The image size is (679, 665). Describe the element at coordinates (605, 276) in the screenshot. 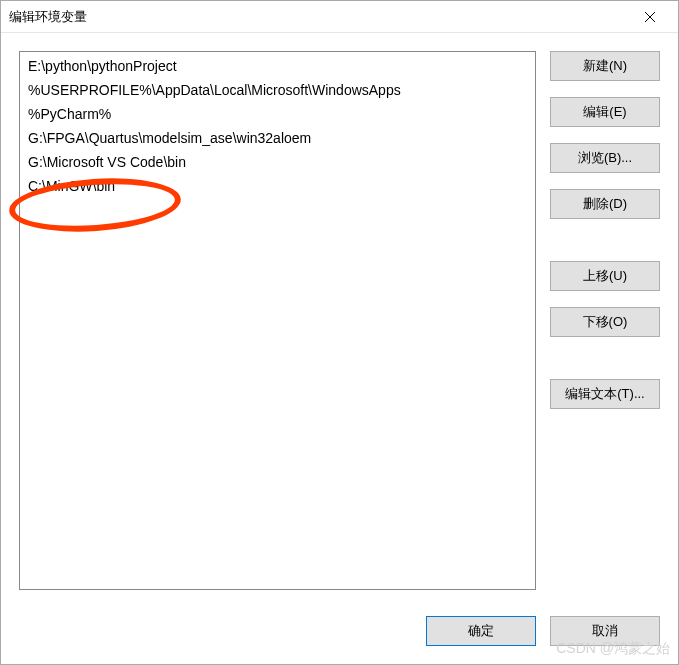

I see `moveup-button: 上移(U)` at that location.